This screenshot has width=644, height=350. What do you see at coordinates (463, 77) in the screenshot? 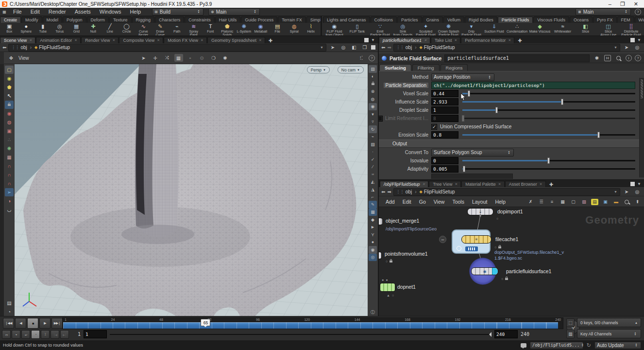
I see `method-select: Average Position` at bounding box center [463, 77].